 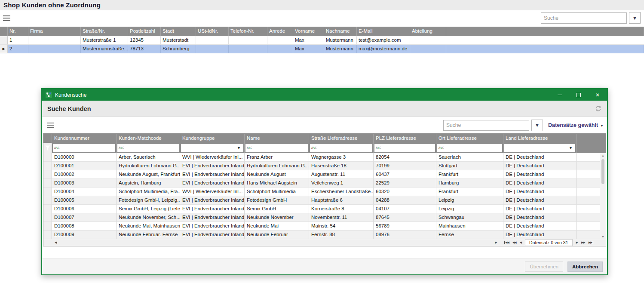 I want to click on dialog-search-input, so click(x=486, y=126).